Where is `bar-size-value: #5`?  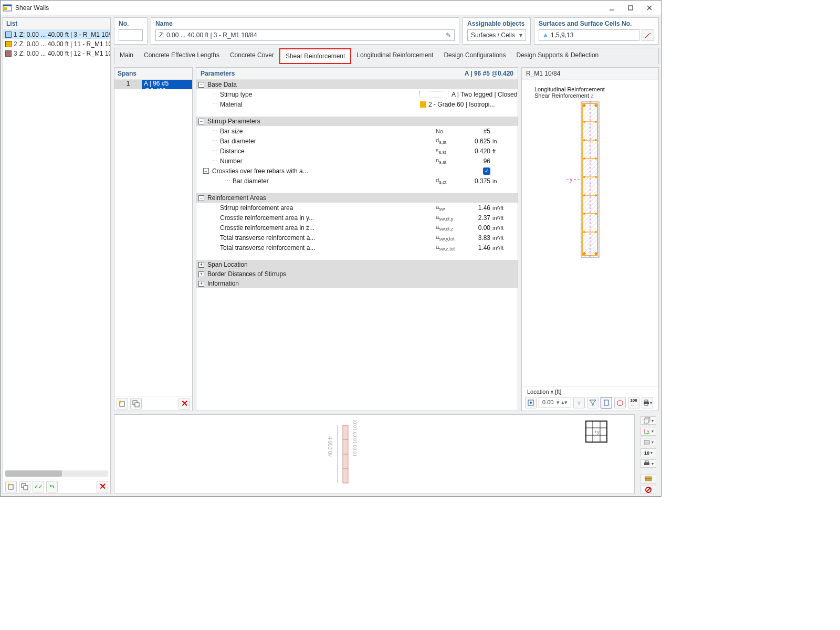 bar-size-value: #5 is located at coordinates (477, 131).